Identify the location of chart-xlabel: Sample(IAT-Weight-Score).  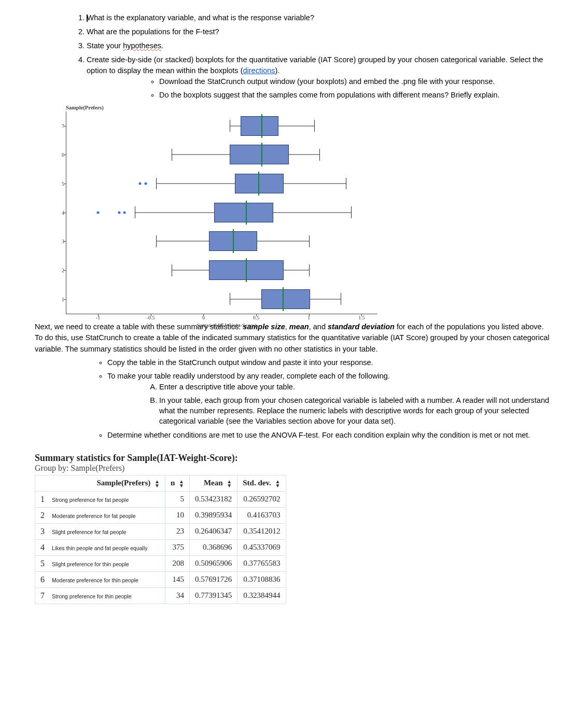
(227, 326).